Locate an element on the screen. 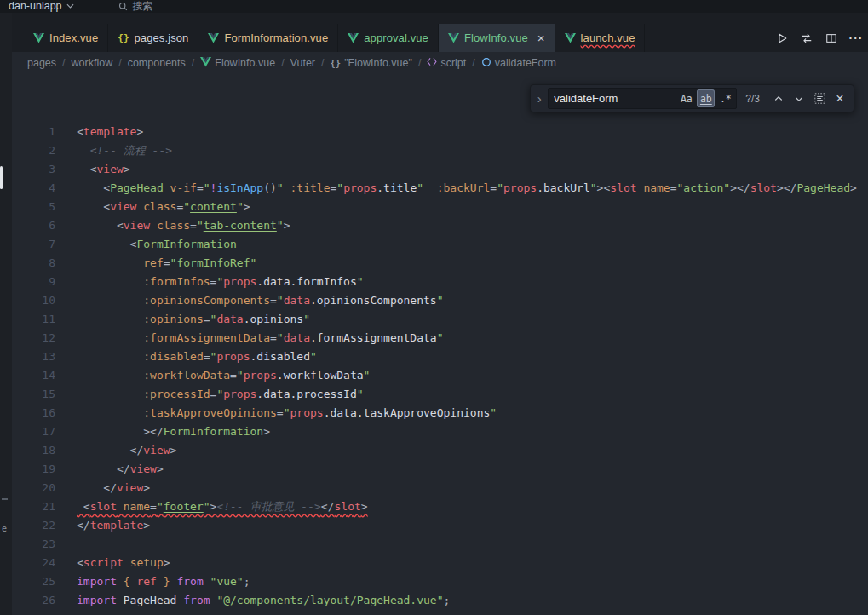 The width and height of the screenshot is (868, 615). code-line: 7 <FormInformation is located at coordinates (440, 244).